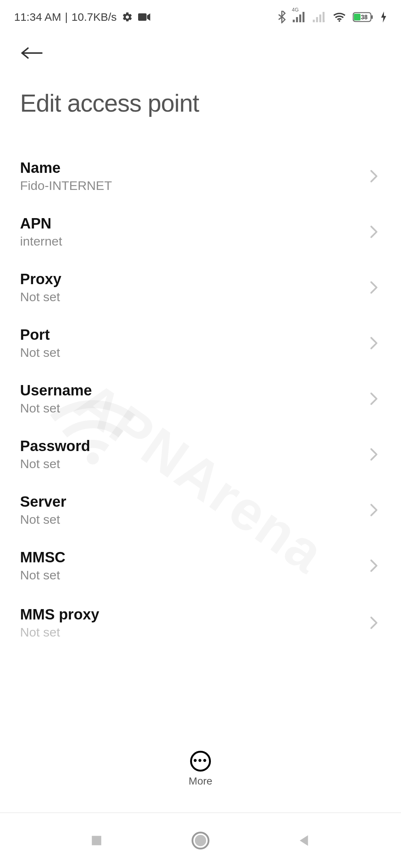 This screenshot has width=401, height=868. I want to click on row-server: Server Not set, so click(200, 510).